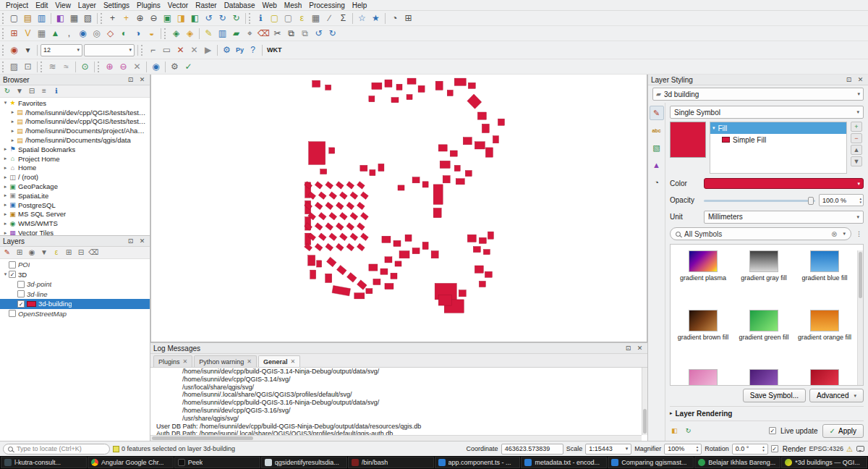 The height and width of the screenshot is (469, 868). Describe the element at coordinates (856, 138) in the screenshot. I see `remove-symbol-layer-button: −` at that location.